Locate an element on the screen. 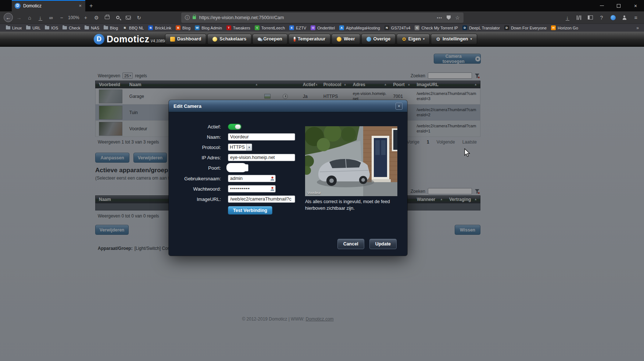  new-tab-button: + is located at coordinates (91, 6).